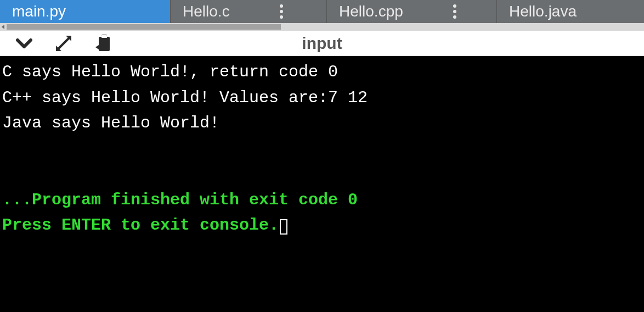  What do you see at coordinates (322, 43) in the screenshot?
I see `console-toolbar: input` at bounding box center [322, 43].